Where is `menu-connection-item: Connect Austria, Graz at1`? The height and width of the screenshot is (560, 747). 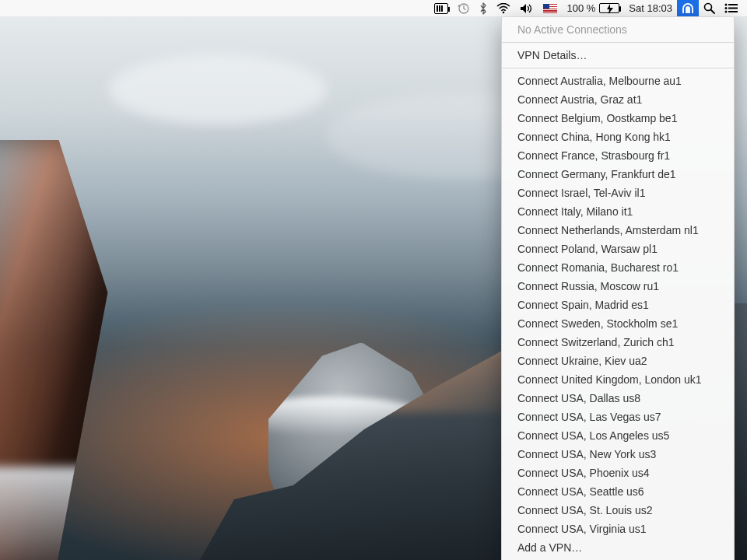
menu-connection-item: Connect Austria, Graz at1 is located at coordinates (618, 100).